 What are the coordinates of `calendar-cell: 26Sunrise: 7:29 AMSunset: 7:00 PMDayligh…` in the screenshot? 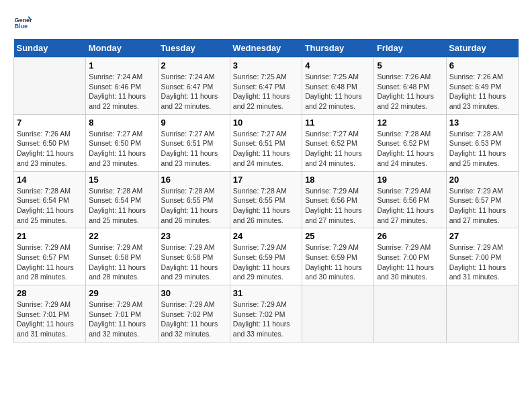 It's located at (410, 257).